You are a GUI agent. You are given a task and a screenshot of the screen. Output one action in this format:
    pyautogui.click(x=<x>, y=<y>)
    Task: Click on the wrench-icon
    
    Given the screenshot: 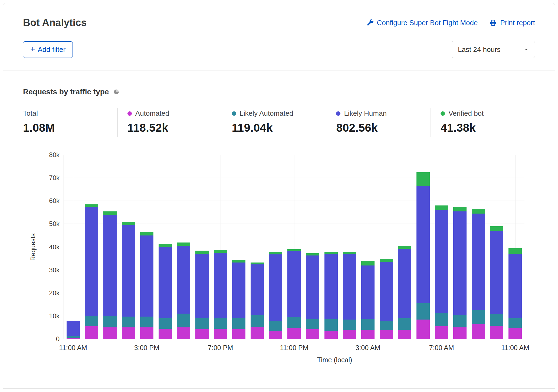 What is the action you would take?
    pyautogui.click(x=370, y=23)
    